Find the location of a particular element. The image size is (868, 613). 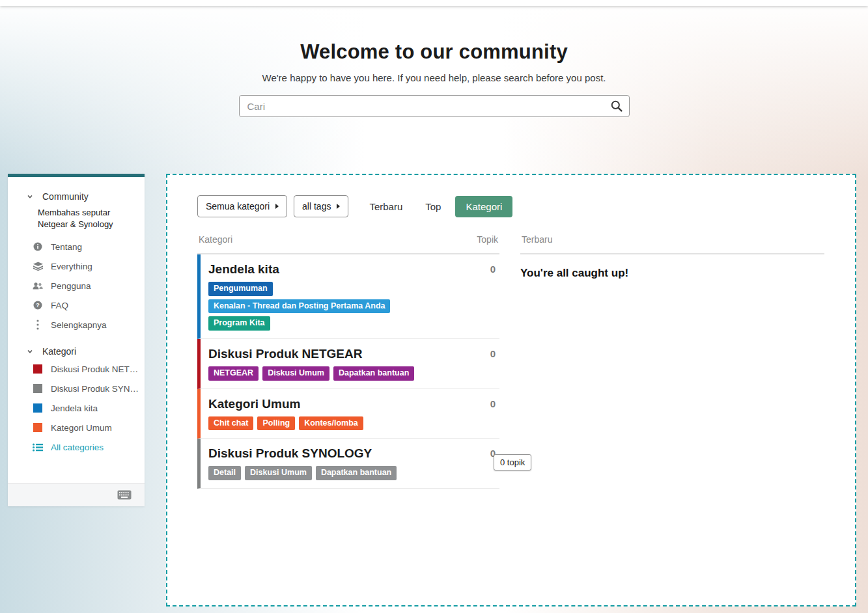

column-header-topik: Topik is located at coordinates (487, 239).